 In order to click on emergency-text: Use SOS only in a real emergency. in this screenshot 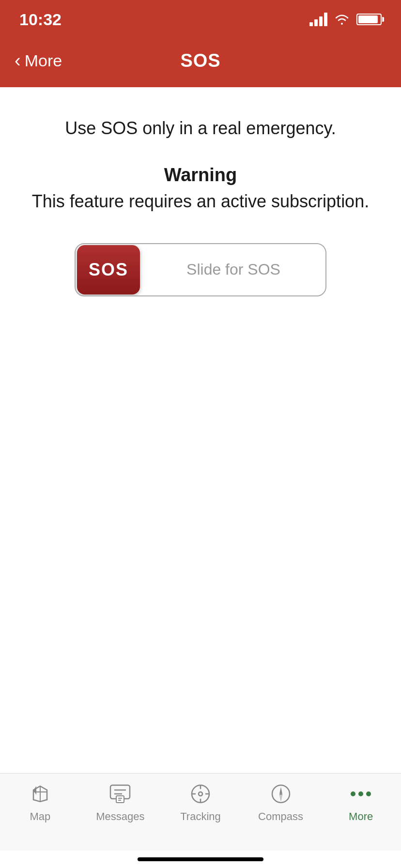, I will do `click(200, 128)`.